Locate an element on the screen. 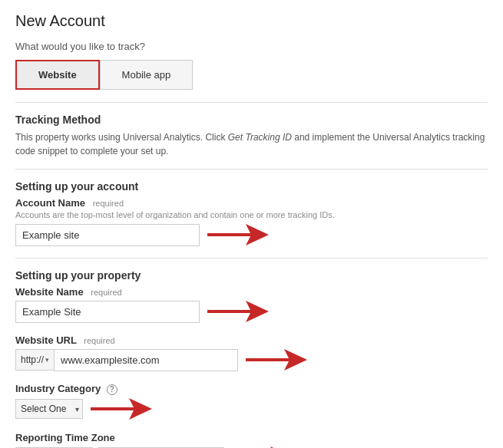 Image resolution: width=503 pixels, height=448 pixels. reporting-timezone-label: Reporting Time Zone is located at coordinates (252, 437).